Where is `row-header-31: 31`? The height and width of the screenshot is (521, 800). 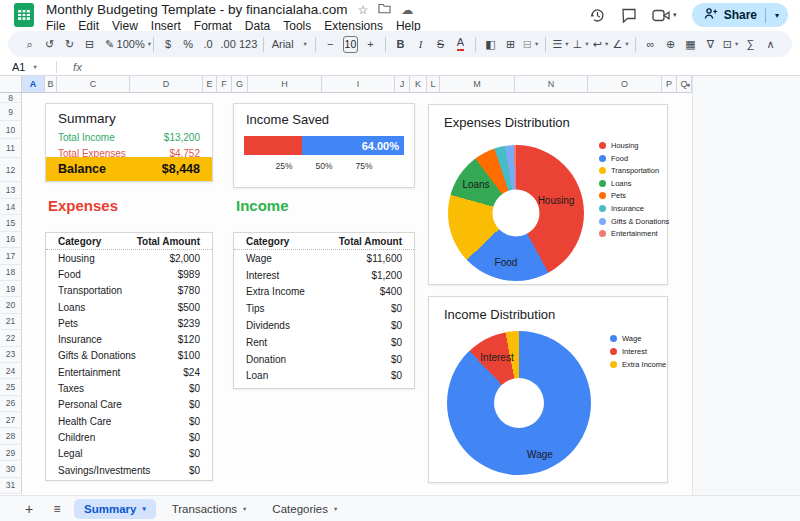
row-header-31: 31 is located at coordinates (11, 486).